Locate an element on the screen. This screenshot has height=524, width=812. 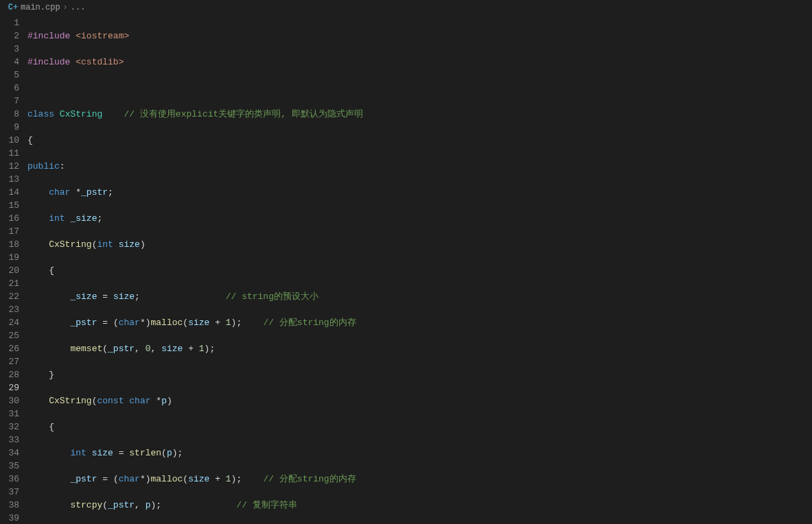
type-name: CxString is located at coordinates (81, 114).